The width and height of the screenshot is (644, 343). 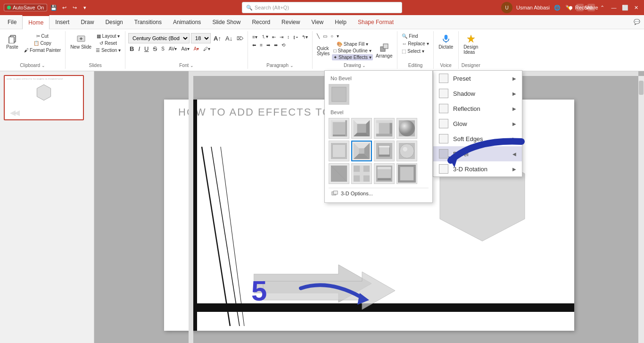 I want to click on effects-bevel: Bevel ◀, so click(x=478, y=154).